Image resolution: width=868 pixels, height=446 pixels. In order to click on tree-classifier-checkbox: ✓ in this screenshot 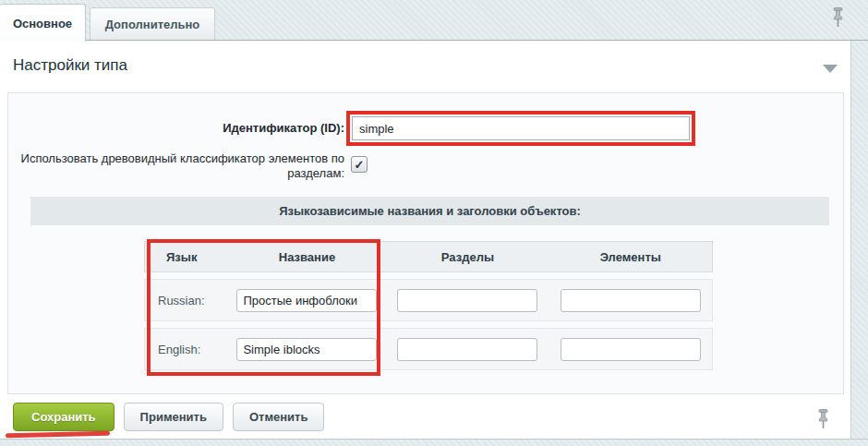, I will do `click(359, 164)`.